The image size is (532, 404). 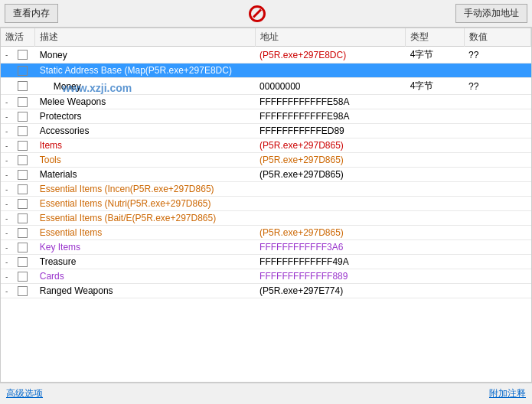 What do you see at coordinates (145, 262) in the screenshot?
I see `desc-cell: Treasure` at bounding box center [145, 262].